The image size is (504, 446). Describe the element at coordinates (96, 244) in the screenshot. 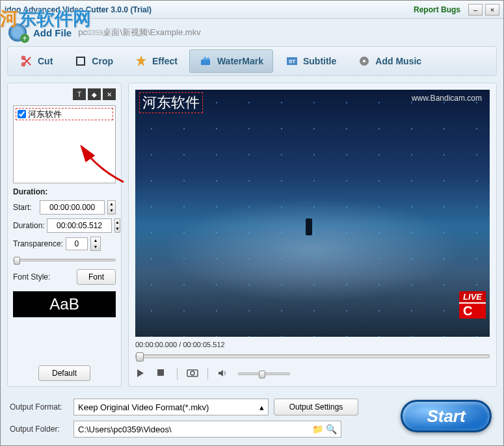

I see `transparence-spinner: ▲▼` at that location.